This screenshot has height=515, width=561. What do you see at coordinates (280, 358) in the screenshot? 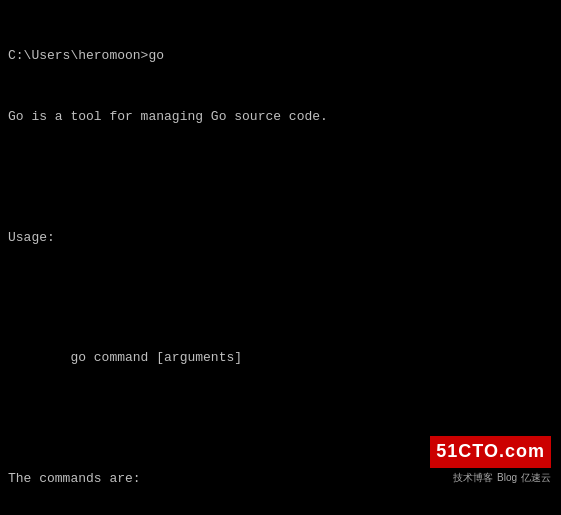
I see `usage-cmd: go command [arguments]` at bounding box center [280, 358].